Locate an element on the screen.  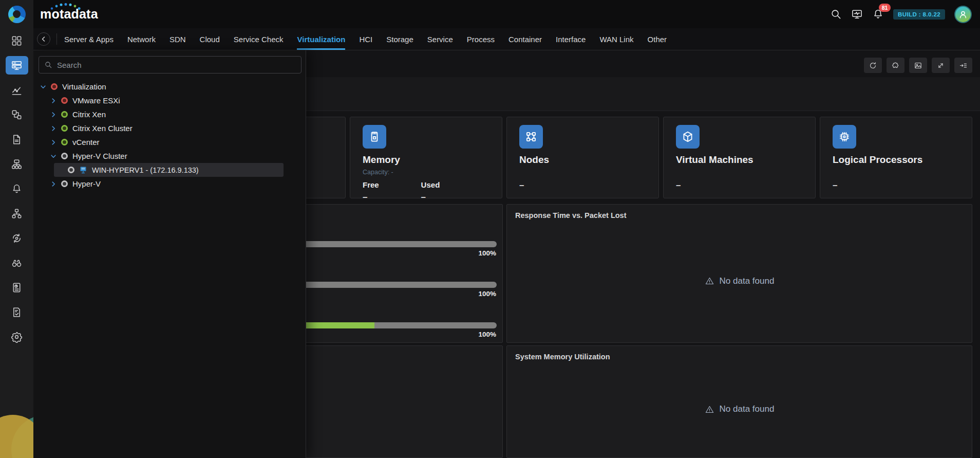
tab-virtualization: Virtualization is located at coordinates (321, 39).